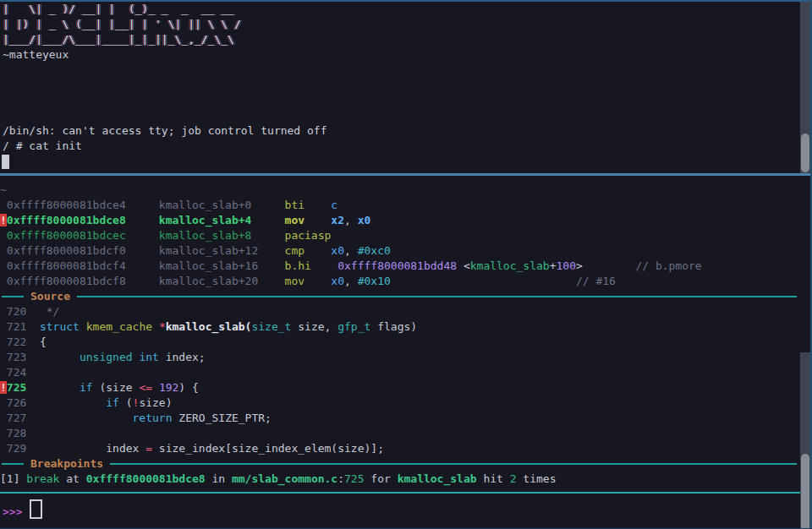  What do you see at coordinates (5, 162) in the screenshot?
I see `shell-cursor` at bounding box center [5, 162].